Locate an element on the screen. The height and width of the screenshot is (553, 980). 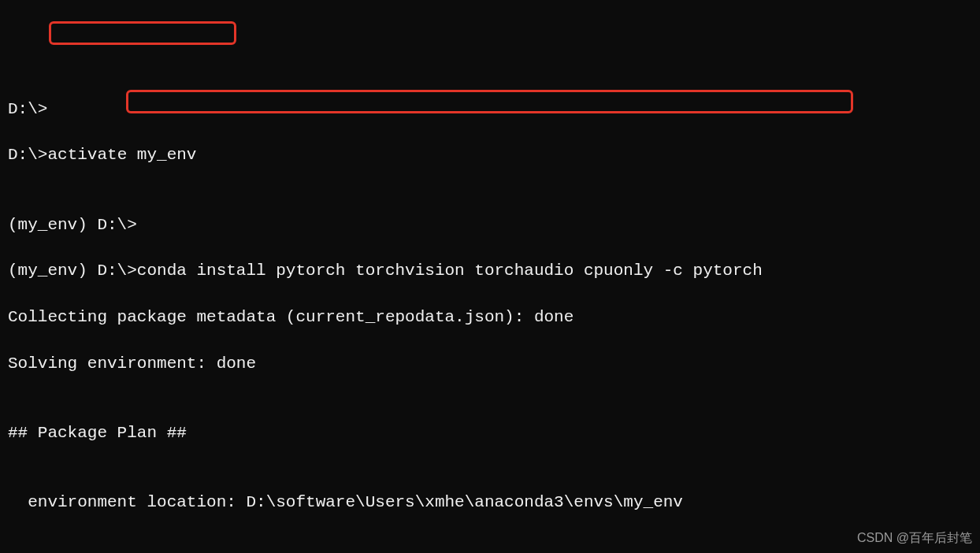
terminal-line: (my_env) D:\>conda install pytorch torch… is located at coordinates (490, 271).